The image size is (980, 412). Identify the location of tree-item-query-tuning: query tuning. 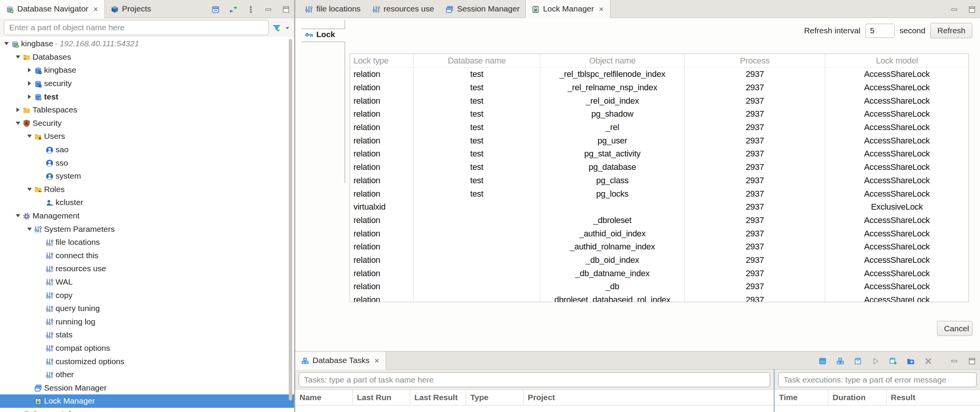
(147, 308).